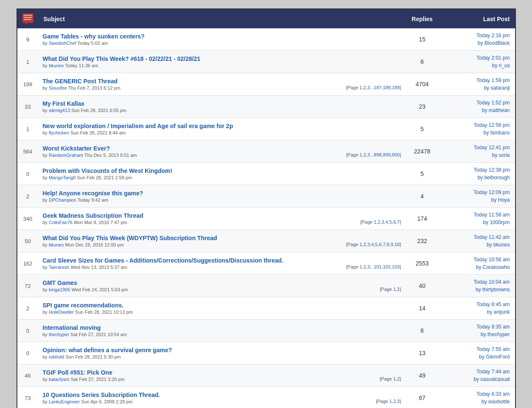 The image size is (532, 408). Describe the element at coordinates (63, 43) in the screenshot. I see `author-link: SwedishChef` at that location.